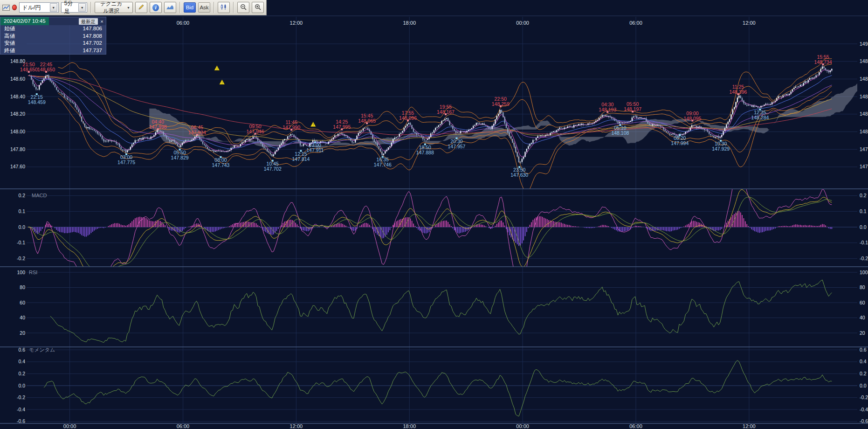  What do you see at coordinates (170, 7) in the screenshot?
I see `area-chart-button` at bounding box center [170, 7].